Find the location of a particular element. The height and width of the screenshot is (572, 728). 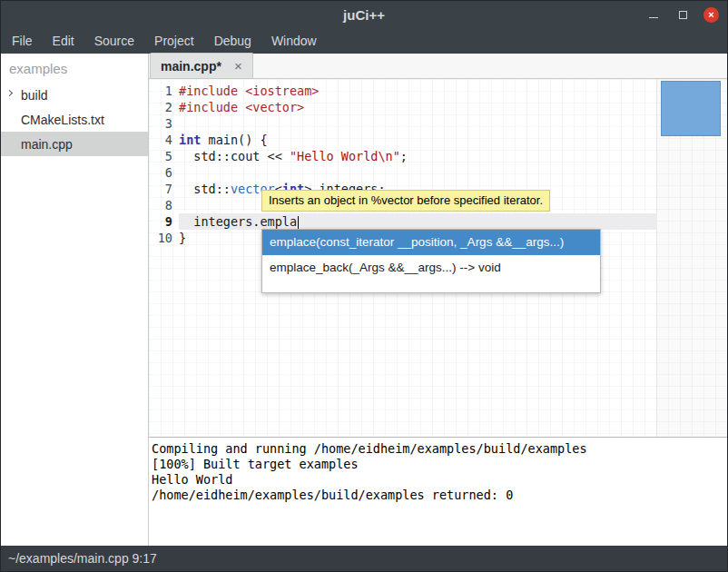

menu-file: File is located at coordinates (22, 41).